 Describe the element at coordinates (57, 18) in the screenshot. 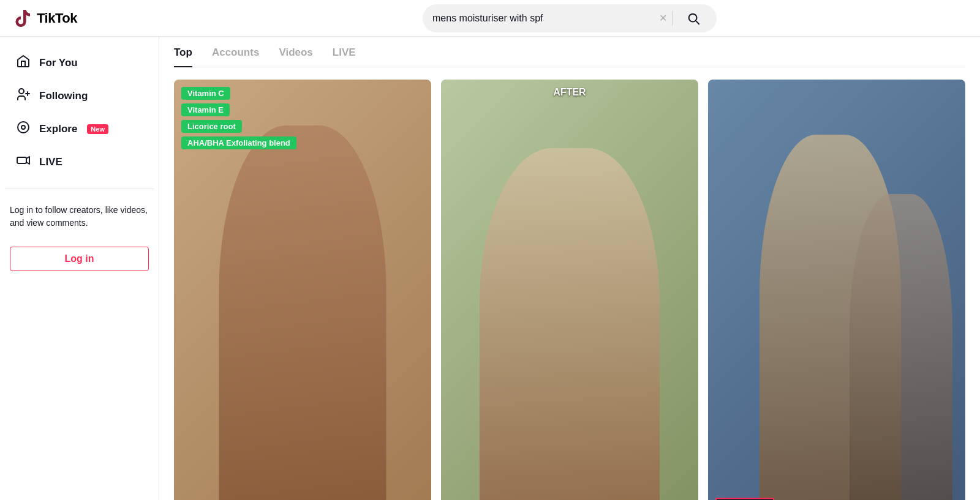

I see `logo-text: TikTok` at that location.